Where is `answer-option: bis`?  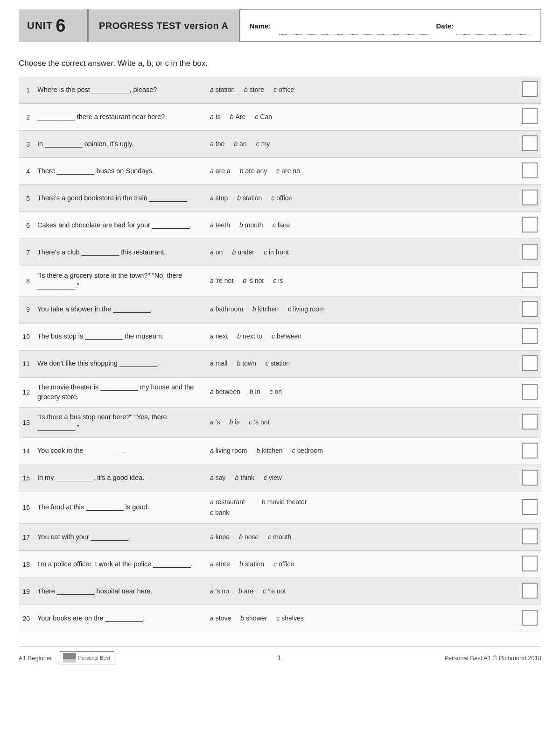
answer-option: bis is located at coordinates (234, 423).